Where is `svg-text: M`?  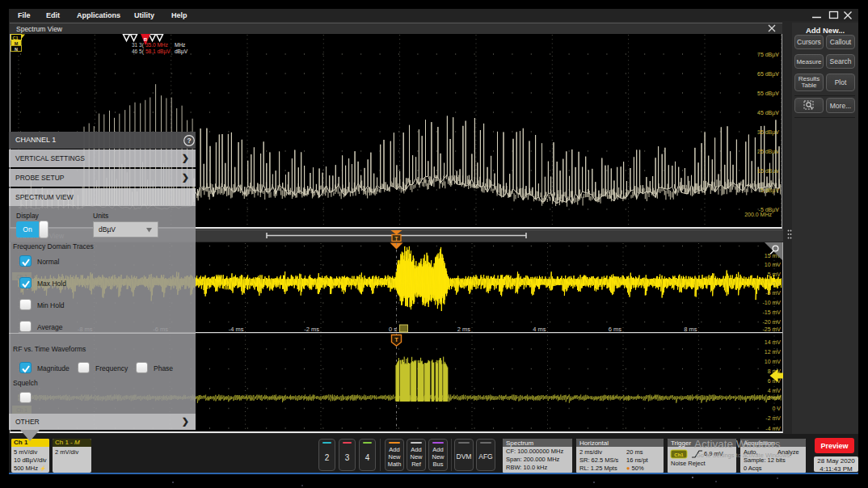 svg-text: M is located at coordinates (16, 44).